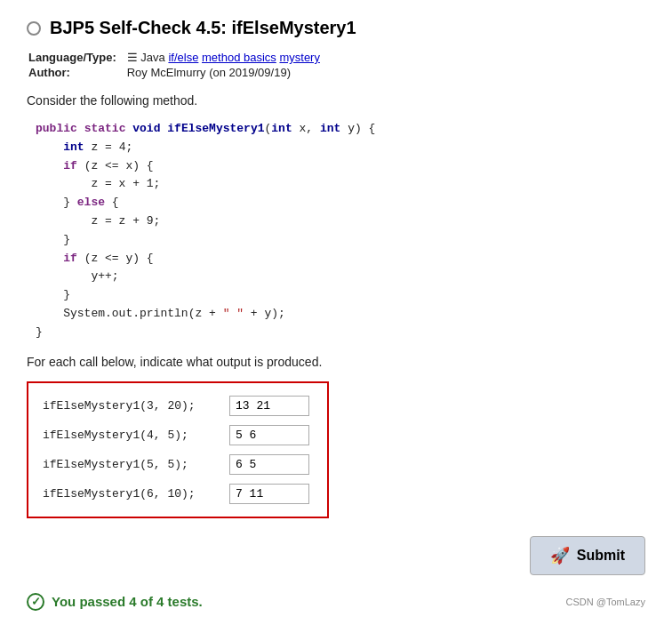 The image size is (672, 617). Describe the element at coordinates (183, 57) in the screenshot. I see `link-ifelse: if/else` at that location.